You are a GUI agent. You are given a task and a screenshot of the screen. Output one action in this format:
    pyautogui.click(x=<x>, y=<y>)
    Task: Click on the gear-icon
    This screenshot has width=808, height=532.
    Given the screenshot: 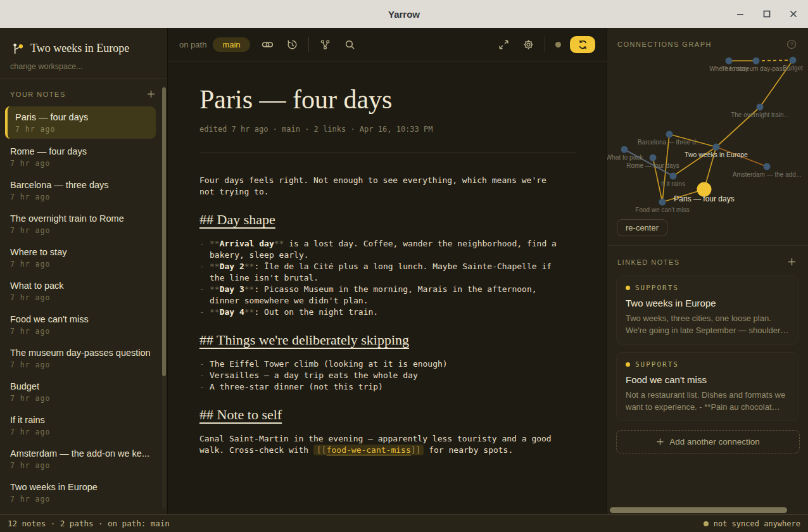 What is the action you would take?
    pyautogui.click(x=528, y=44)
    